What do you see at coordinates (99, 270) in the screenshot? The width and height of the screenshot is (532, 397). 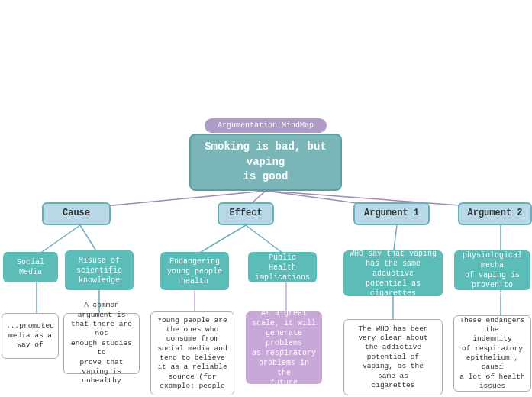 I see `node-misuse: Misuse of scientific knowledge` at bounding box center [99, 270].